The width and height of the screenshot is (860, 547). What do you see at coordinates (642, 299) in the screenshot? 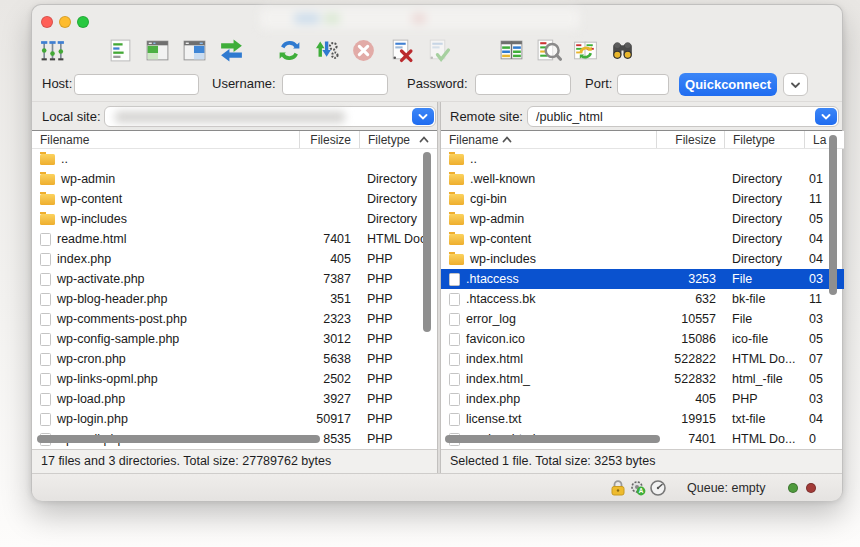
I see `file-row: .htaccess.bk 632 bk-file 11` at bounding box center [642, 299].